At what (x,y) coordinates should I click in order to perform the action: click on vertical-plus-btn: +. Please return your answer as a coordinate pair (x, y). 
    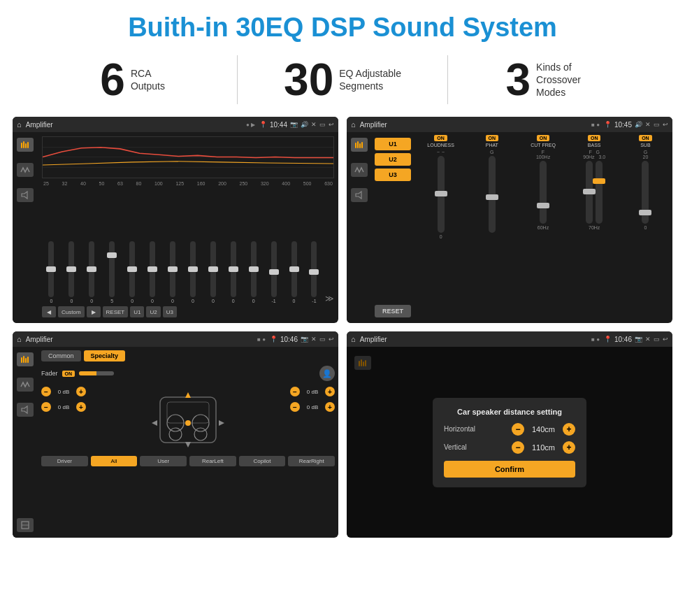
    Looking at the image, I should click on (569, 447).